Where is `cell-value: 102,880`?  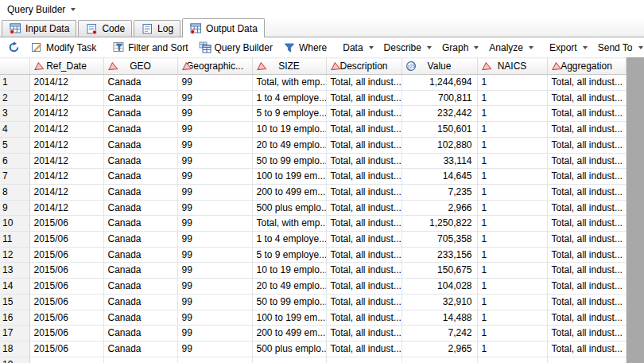 cell-value: 102,880 is located at coordinates (439, 145).